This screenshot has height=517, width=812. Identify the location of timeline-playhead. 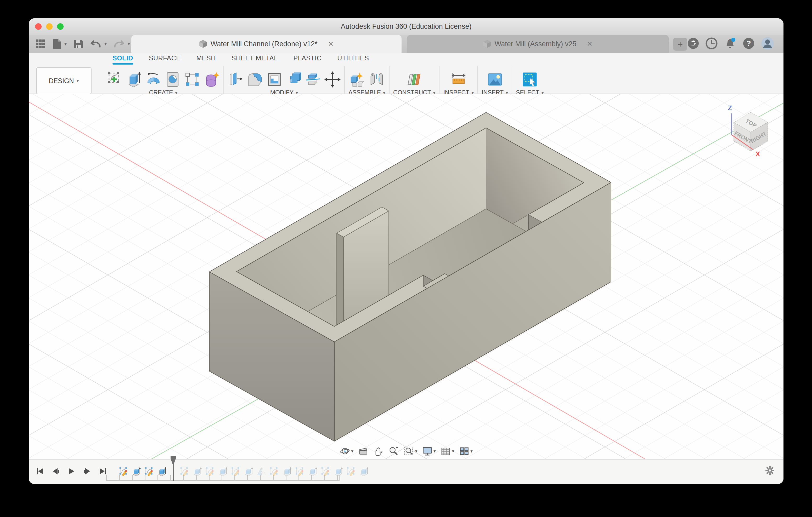
(173, 472).